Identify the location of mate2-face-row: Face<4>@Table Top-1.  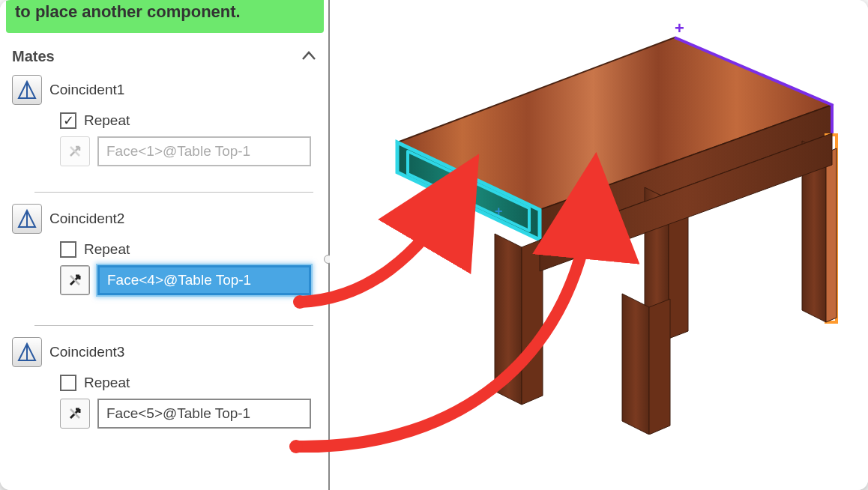
(189, 280).